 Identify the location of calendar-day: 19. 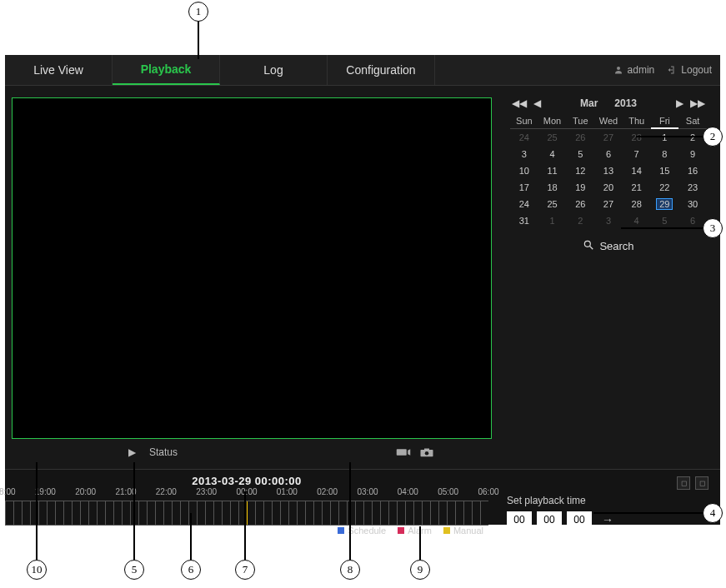
(580, 187).